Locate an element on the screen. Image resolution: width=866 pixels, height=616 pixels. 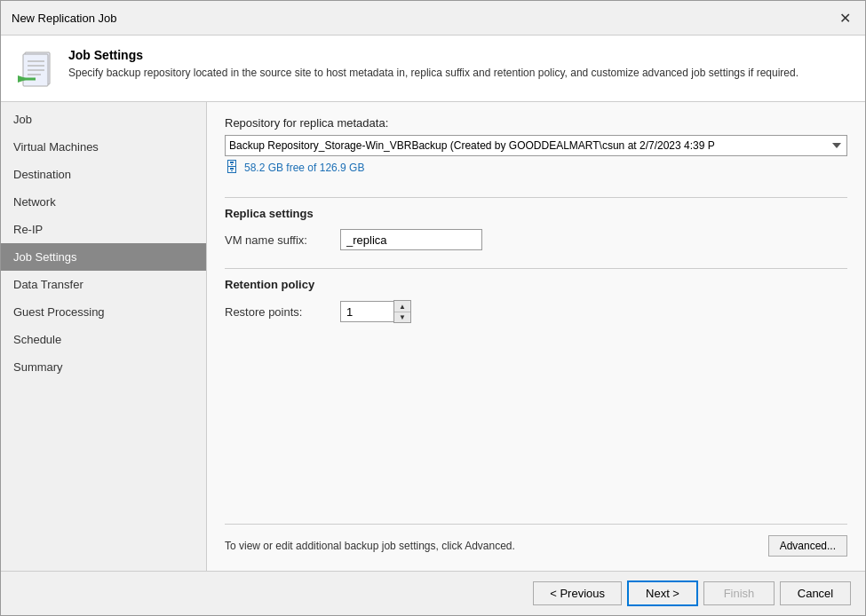
sidebar-item-destination: Destination is located at coordinates (103, 174).